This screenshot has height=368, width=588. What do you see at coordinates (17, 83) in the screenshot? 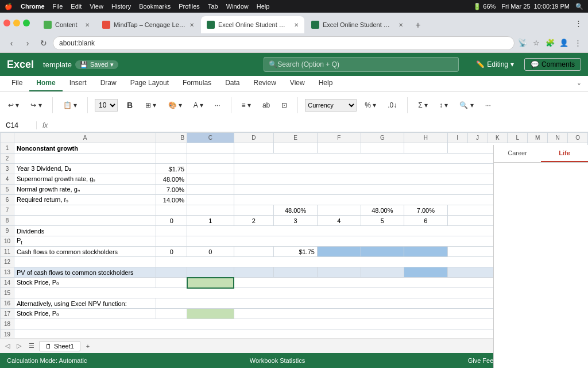
I see `ribbon-tab-file: File` at bounding box center [17, 83].